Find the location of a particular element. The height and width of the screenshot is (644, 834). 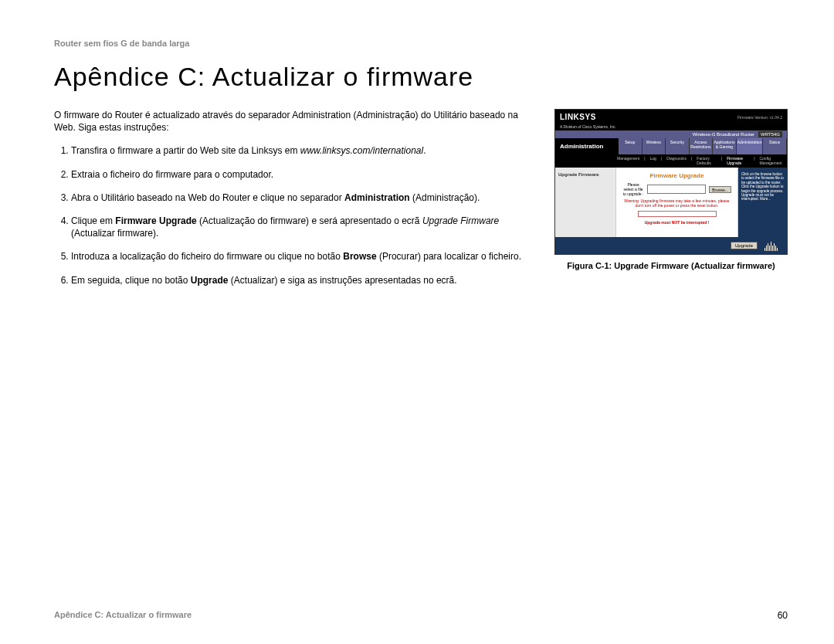

router-ui-screenshot: LINKSYS Firmware Version: v1.04.2 A Divi… is located at coordinates (671, 182).